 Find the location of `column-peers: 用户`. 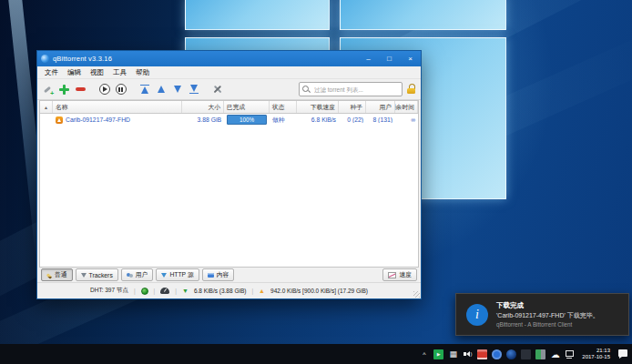

column-peers: 用户 is located at coordinates (381, 107).